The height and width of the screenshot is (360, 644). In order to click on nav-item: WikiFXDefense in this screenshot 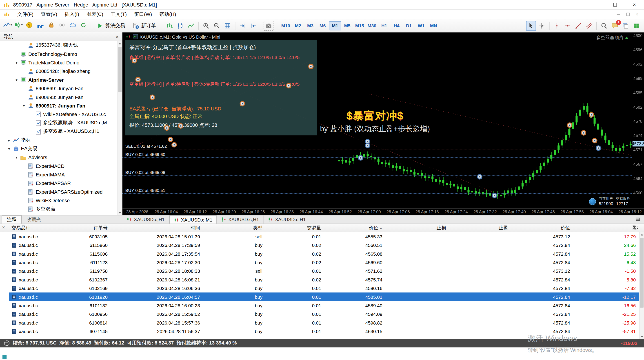, I will do `click(59, 200)`.